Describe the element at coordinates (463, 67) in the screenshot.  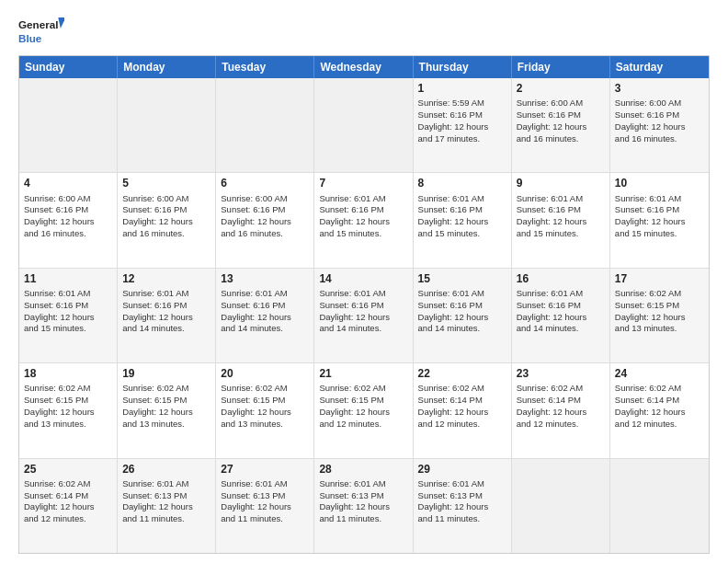
I see `header-thursday: Thursday` at that location.